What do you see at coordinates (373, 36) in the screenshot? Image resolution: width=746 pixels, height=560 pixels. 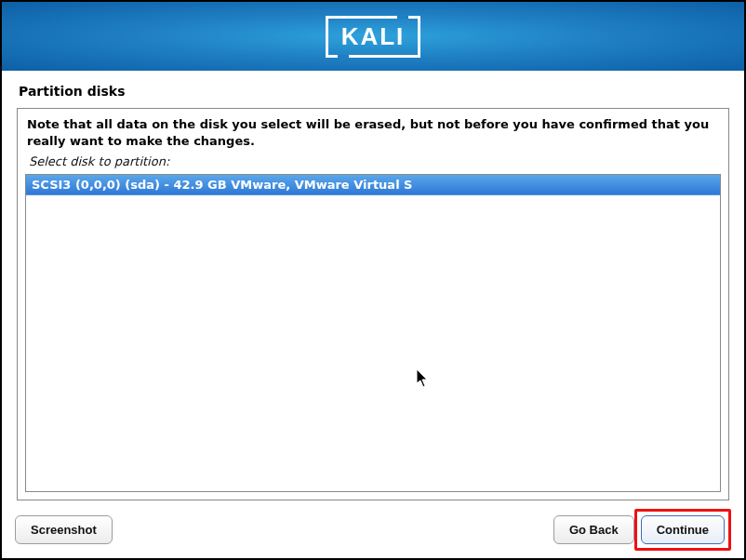 I see `header-banner: KALI` at bounding box center [373, 36].